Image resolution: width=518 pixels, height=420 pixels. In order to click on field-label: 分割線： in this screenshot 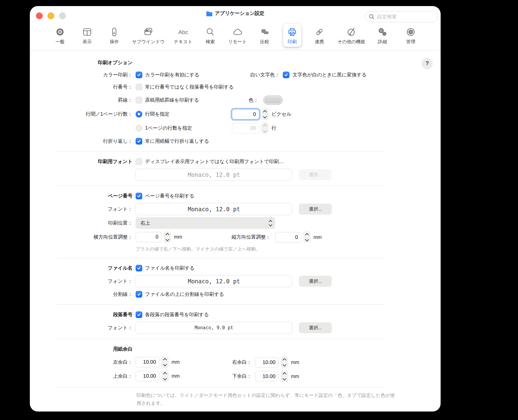, I will do `click(81, 295)`.